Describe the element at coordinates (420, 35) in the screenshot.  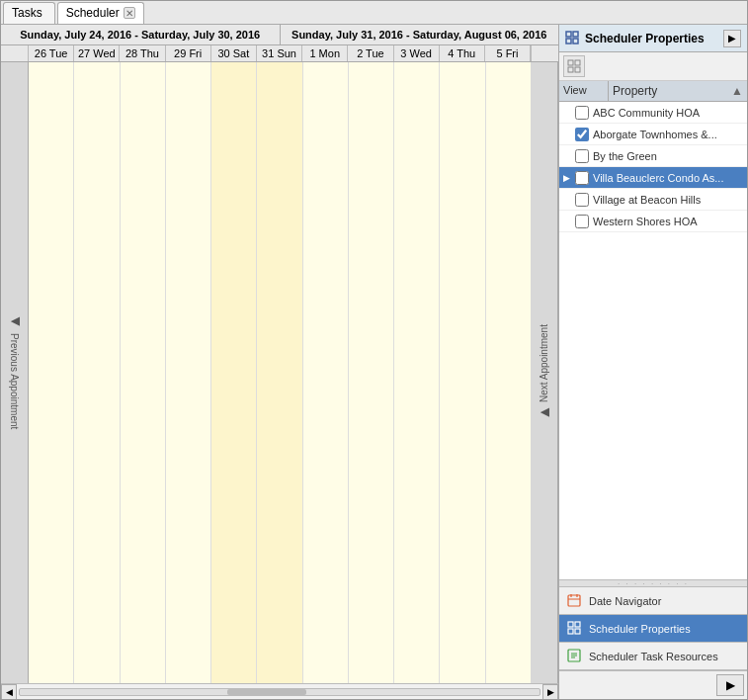
I see `date-range-2: Sunday, July 31, 2016 - Saturday, August…` at that location.